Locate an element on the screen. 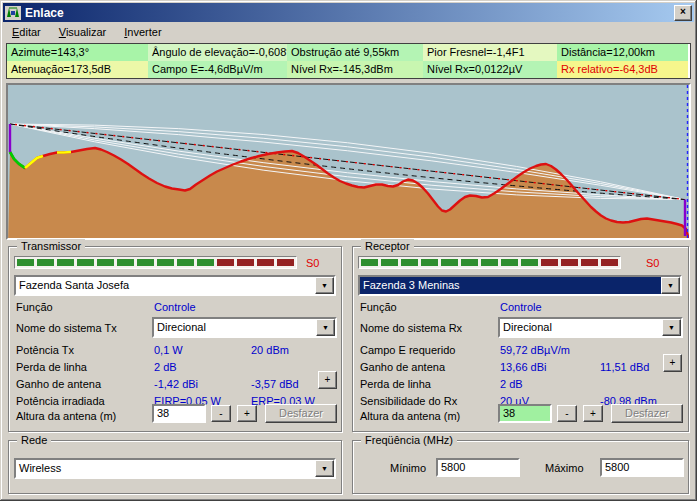  tx-radiated-power-label: Potência irradiada is located at coordinates (60, 401).